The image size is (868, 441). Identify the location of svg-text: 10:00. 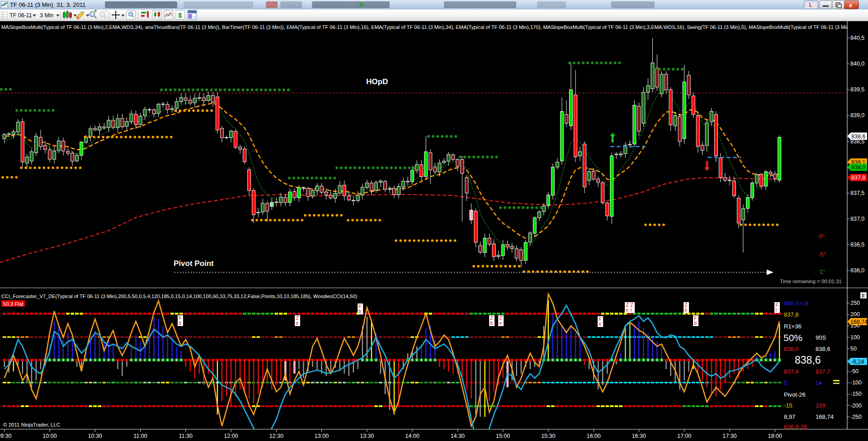
(50, 436).